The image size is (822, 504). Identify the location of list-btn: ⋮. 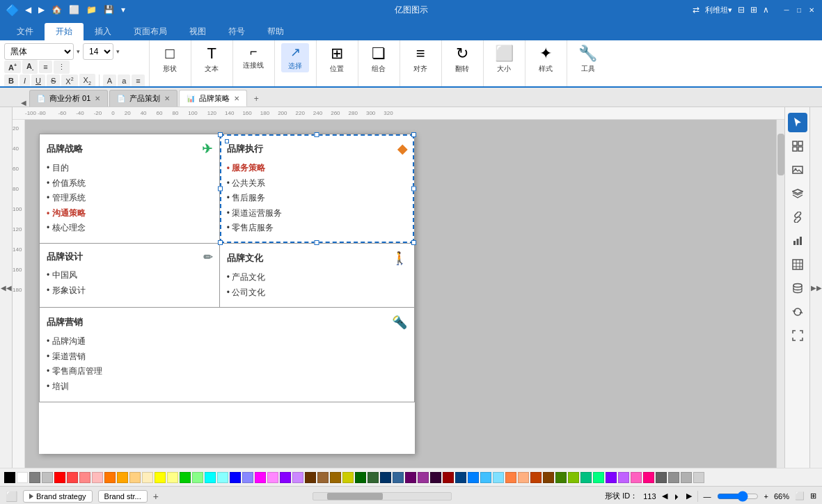
(61, 67).